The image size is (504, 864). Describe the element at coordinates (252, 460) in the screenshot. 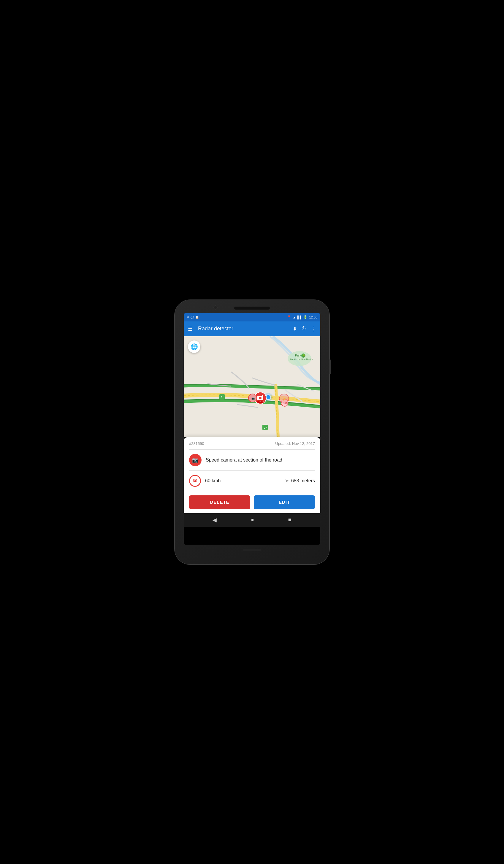

I see `camera-info-row: 📷 Speed camera at section of the road` at that location.